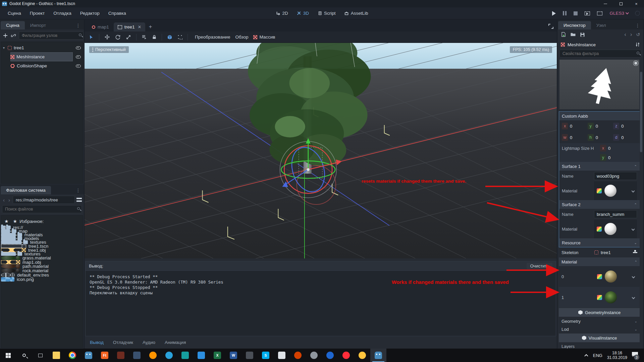  Describe the element at coordinates (91, 37) in the screenshot. I see `select-tool-icon` at that location.